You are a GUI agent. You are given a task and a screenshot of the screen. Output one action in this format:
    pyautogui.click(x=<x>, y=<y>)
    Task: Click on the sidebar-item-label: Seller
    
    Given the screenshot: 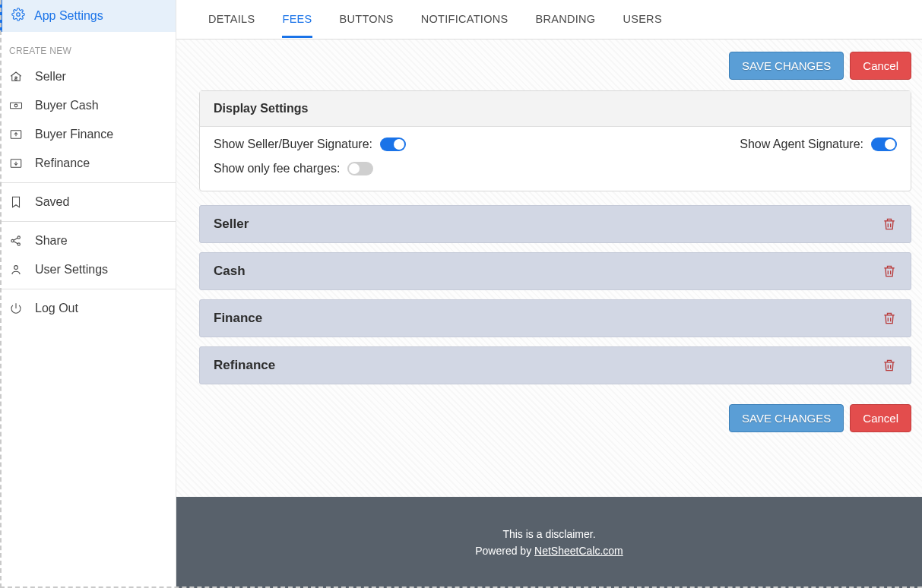 What is the action you would take?
    pyautogui.click(x=50, y=77)
    